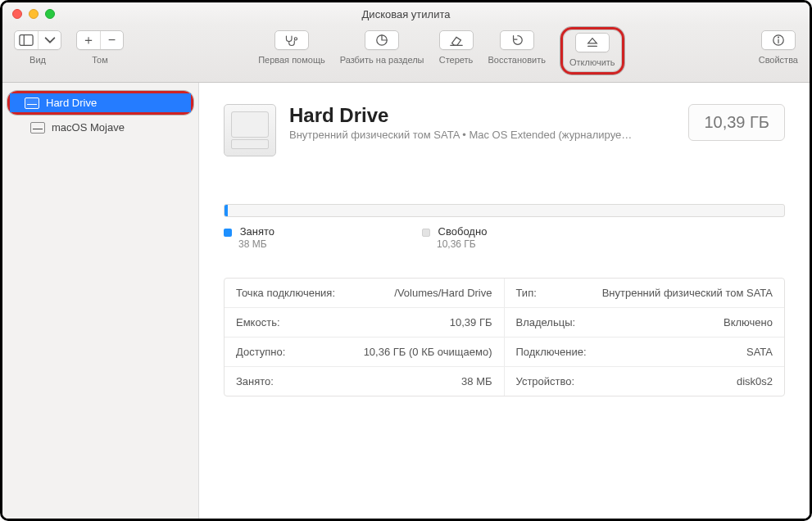  What do you see at coordinates (517, 40) in the screenshot?
I see `restore-arrow-icon` at bounding box center [517, 40].